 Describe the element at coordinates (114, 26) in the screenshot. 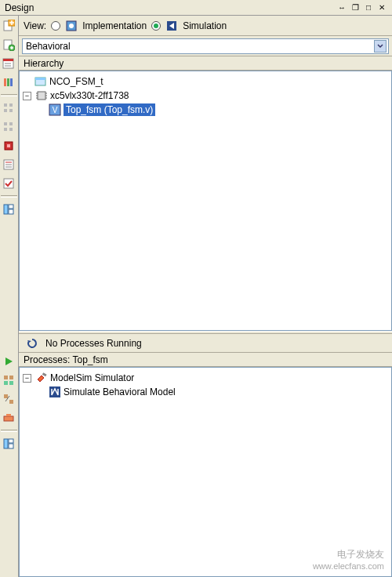

I see `implementation-label: Implementation` at that location.